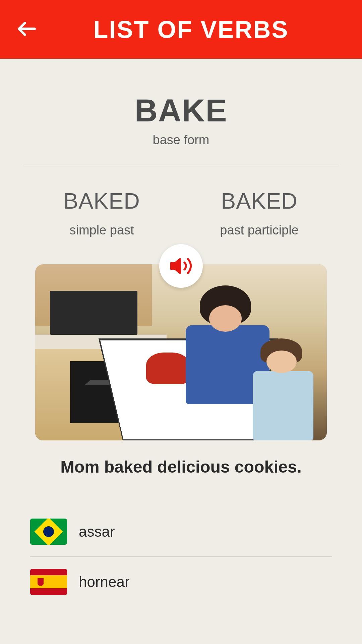 The width and height of the screenshot is (362, 644). I want to click on verb-past-participle-label: past participle, so click(259, 230).